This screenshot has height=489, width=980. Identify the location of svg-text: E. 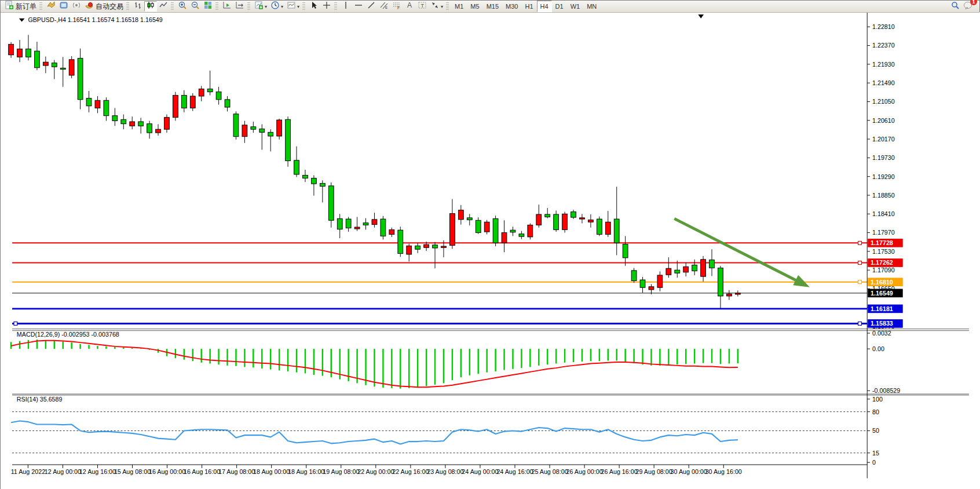
(386, 8).